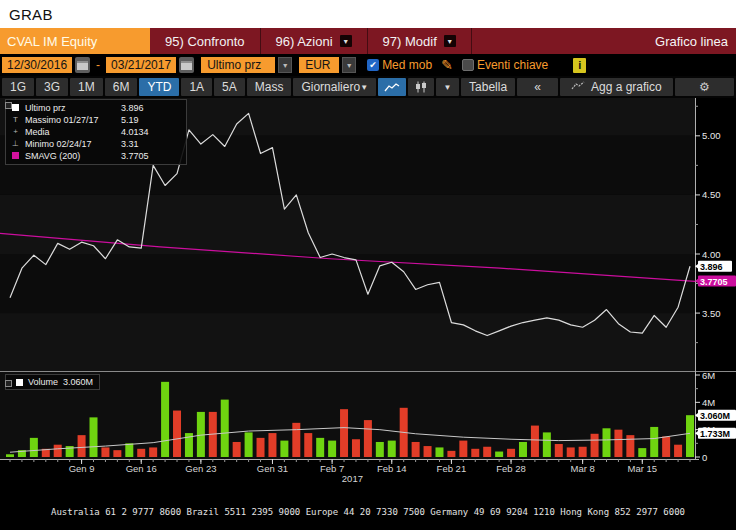 The image size is (736, 530). What do you see at coordinates (712, 194) in the screenshot?
I see `svg-text: 4.50` at bounding box center [712, 194].